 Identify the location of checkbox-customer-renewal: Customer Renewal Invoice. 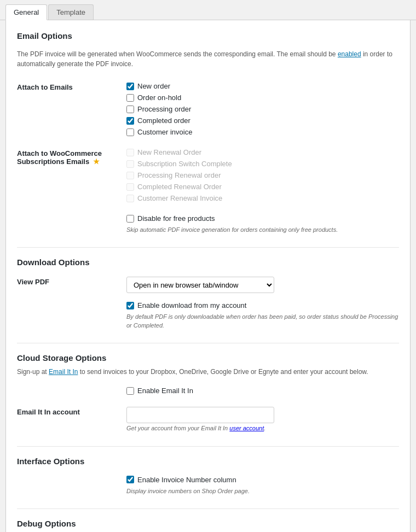
(263, 198).